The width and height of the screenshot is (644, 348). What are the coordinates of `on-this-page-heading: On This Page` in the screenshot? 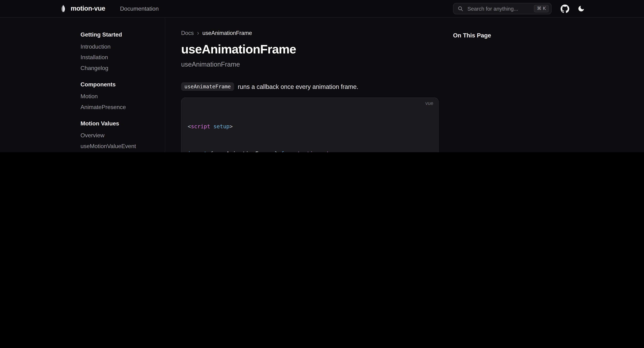 It's located at (472, 36).